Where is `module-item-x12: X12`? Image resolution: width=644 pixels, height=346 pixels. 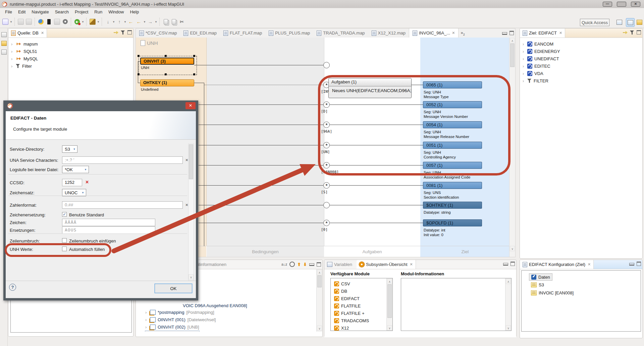 module-item-x12: X12 is located at coordinates (341, 328).